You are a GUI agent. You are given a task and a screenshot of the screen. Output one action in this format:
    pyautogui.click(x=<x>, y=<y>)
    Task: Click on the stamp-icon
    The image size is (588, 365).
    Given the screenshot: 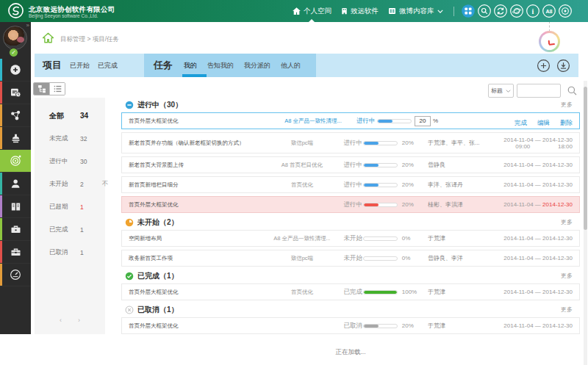 What is the action you would take?
    pyautogui.click(x=16, y=138)
    